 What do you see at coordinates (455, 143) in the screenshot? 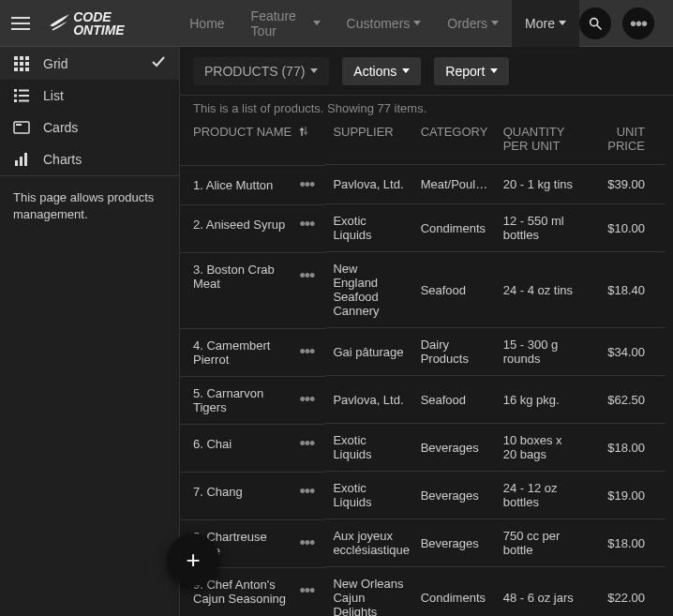
I see `col-category: CATEGORY` at bounding box center [455, 143].